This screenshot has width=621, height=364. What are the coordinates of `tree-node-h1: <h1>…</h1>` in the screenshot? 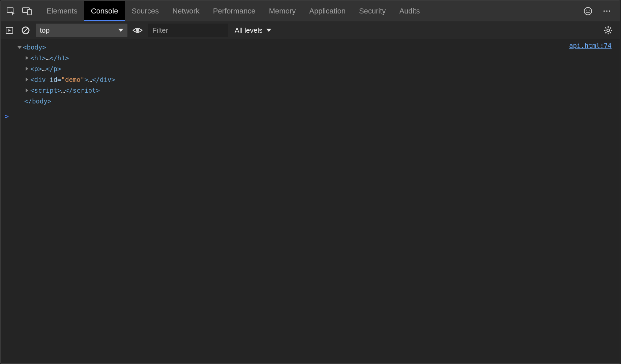 It's located at (316, 58).